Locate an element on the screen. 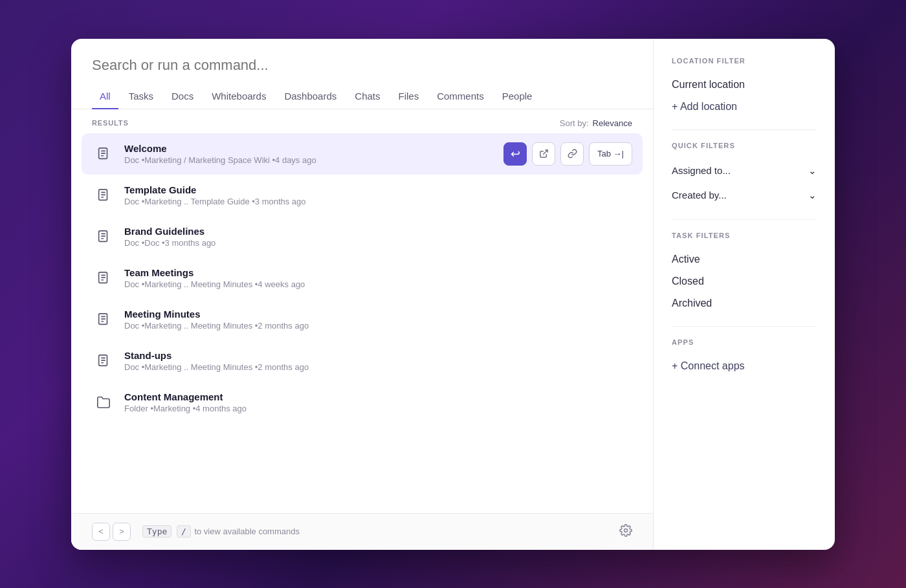 The image size is (906, 588). sort-value: Relevance is located at coordinates (612, 123).